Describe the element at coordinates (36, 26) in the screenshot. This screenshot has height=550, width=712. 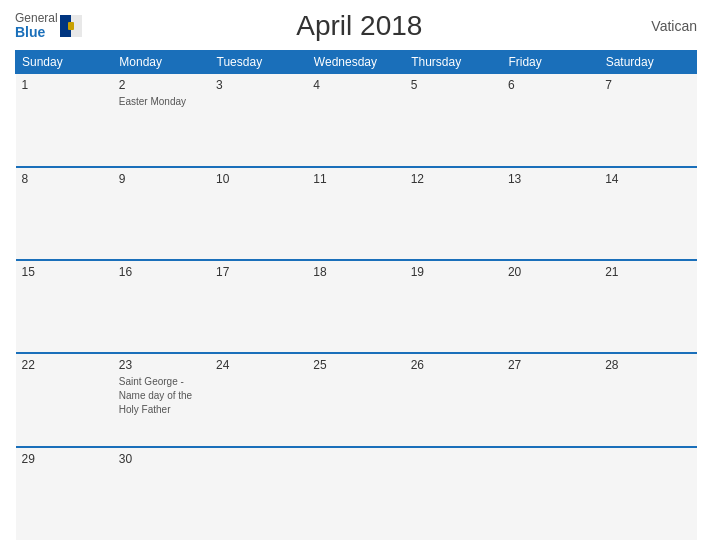
I see `logo-text: General Blue` at that location.